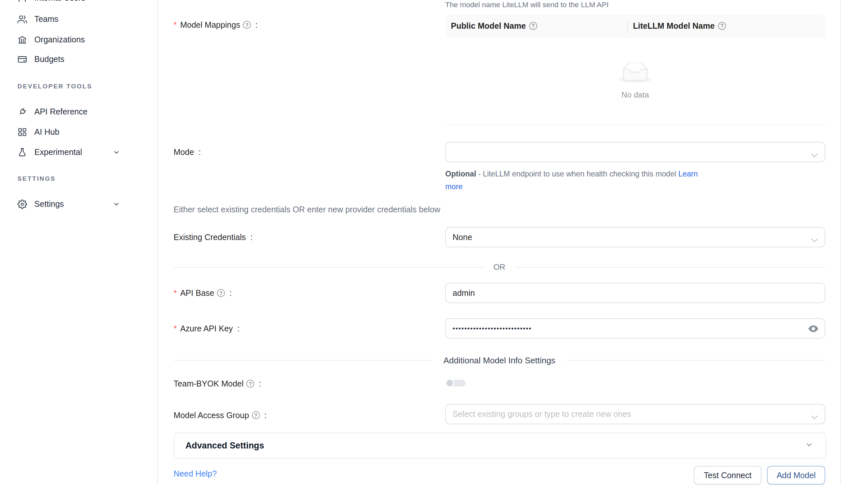  What do you see at coordinates (841, 243) in the screenshot?
I see `content-right-border` at bounding box center [841, 243].